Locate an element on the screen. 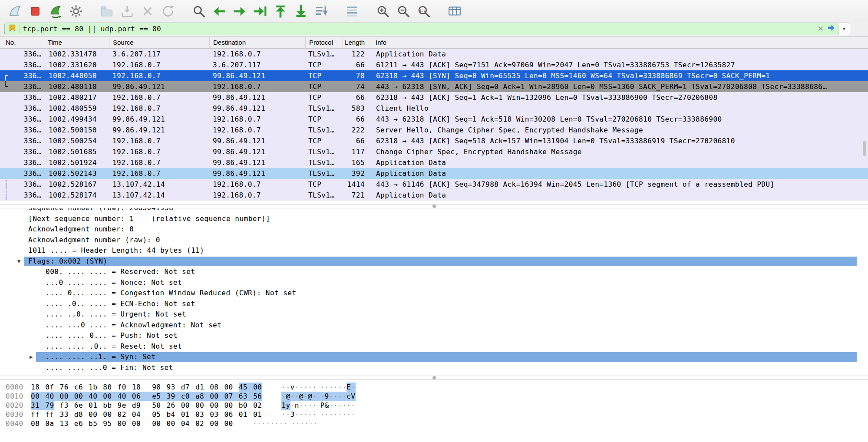  detail-text: 000. .... .... = Reserved: Not set is located at coordinates (98, 272).